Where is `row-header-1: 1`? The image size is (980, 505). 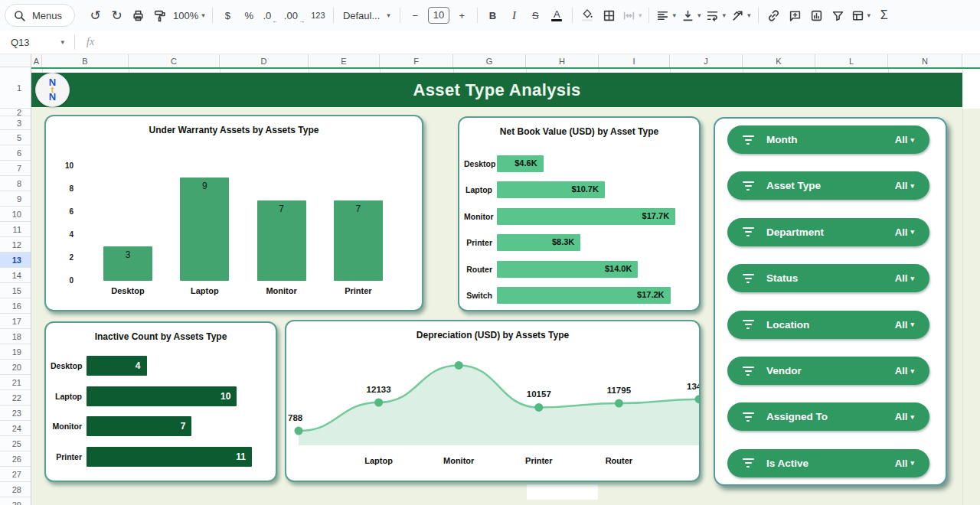
row-header-1: 1 is located at coordinates (15, 88).